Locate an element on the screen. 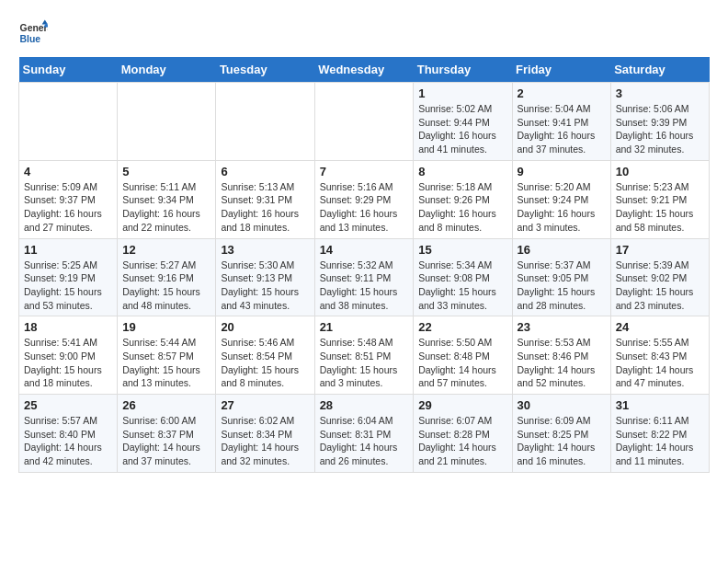 Image resolution: width=728 pixels, height=563 pixels. day-of-week-header: Thursday is located at coordinates (463, 70).